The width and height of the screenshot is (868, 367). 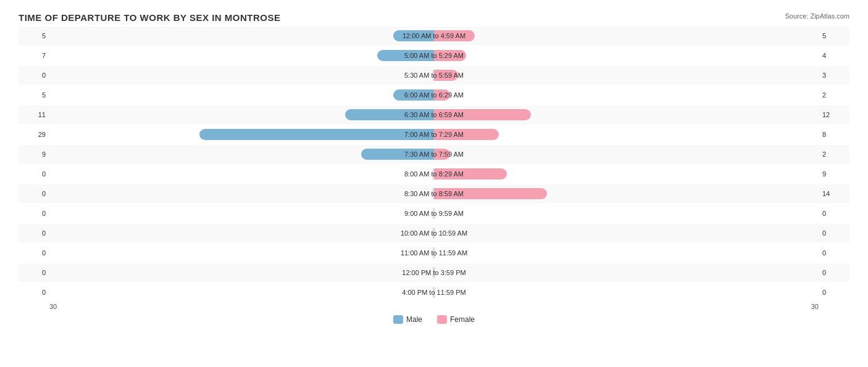 I want to click on table-row: 56:00 AM to 6:29 AM2, so click(x=434, y=95).